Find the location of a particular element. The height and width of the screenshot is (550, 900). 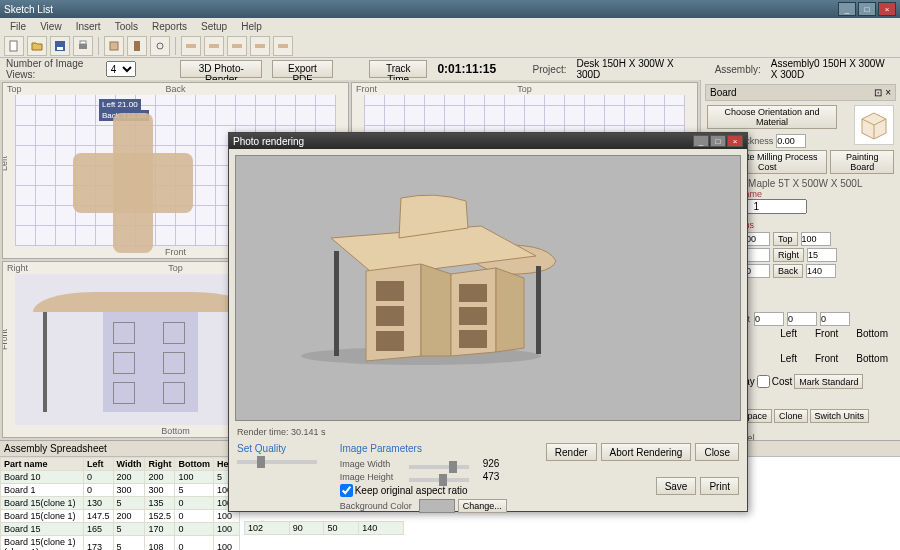

joint3-icon is located at coordinates (237, 46).